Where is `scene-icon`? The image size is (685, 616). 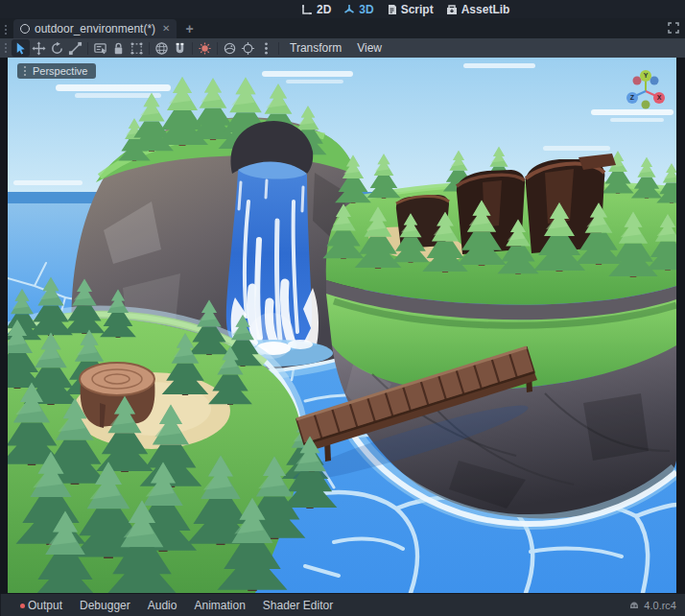 scene-icon is located at coordinates (25, 29).